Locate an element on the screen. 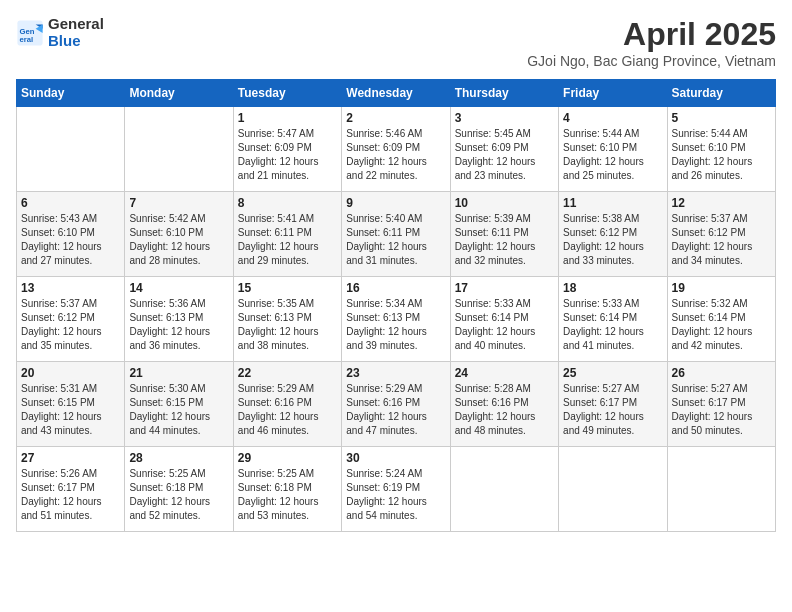 The width and height of the screenshot is (792, 612). day-number: 20 is located at coordinates (70, 373).